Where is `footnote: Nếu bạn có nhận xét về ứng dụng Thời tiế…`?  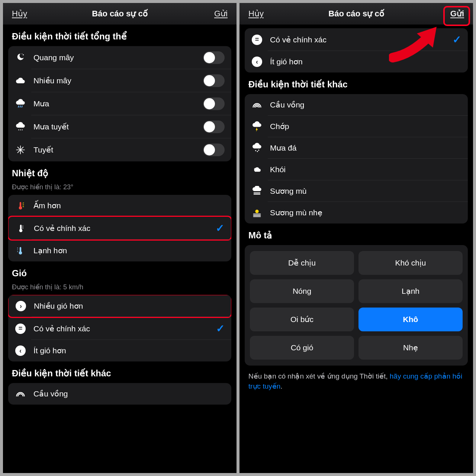
footnote: Nếu bạn có nhận xét về ứng dụng Thời tiế… is located at coordinates (356, 379).